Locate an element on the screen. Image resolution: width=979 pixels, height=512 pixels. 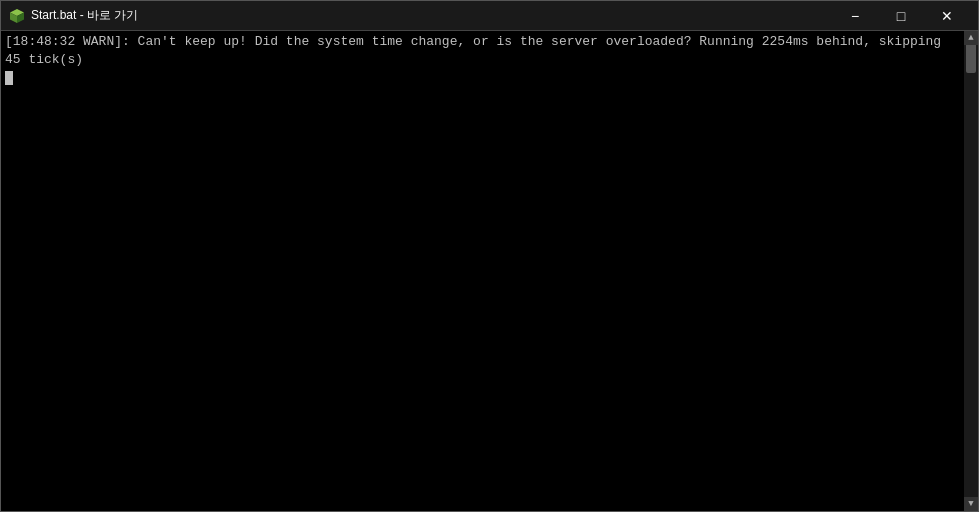
title-bar: Start.bat - 바로 가기 − □ ✕ is located at coordinates (490, 16).